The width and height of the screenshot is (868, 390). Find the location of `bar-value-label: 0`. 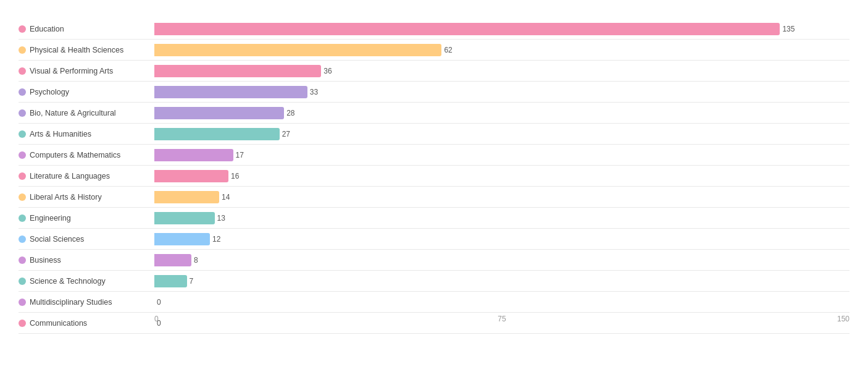

bar-value-label: 0 is located at coordinates (159, 302).